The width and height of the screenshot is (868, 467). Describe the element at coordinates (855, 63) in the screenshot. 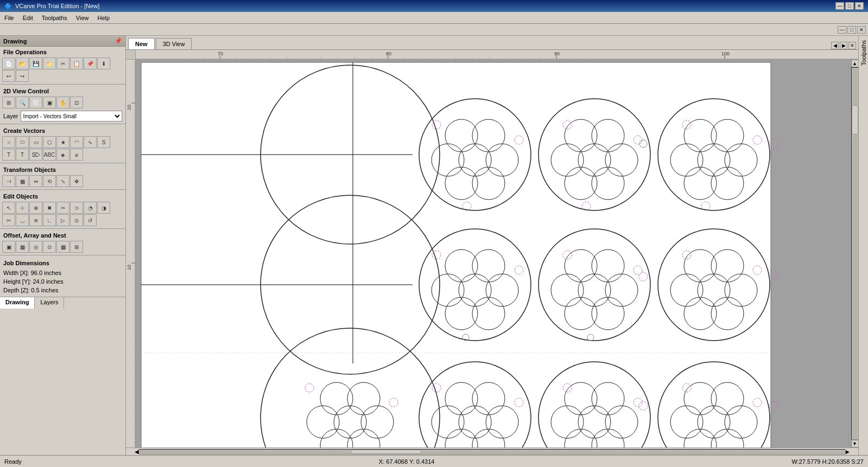

I see `vscroll-up-button: ▲` at that location.